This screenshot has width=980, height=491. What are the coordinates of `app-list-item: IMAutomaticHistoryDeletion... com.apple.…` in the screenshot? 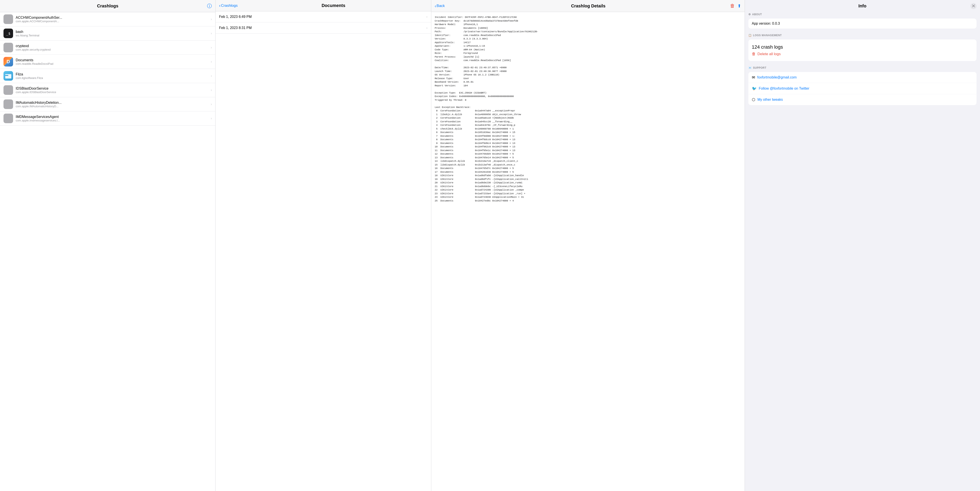 It's located at (108, 104).